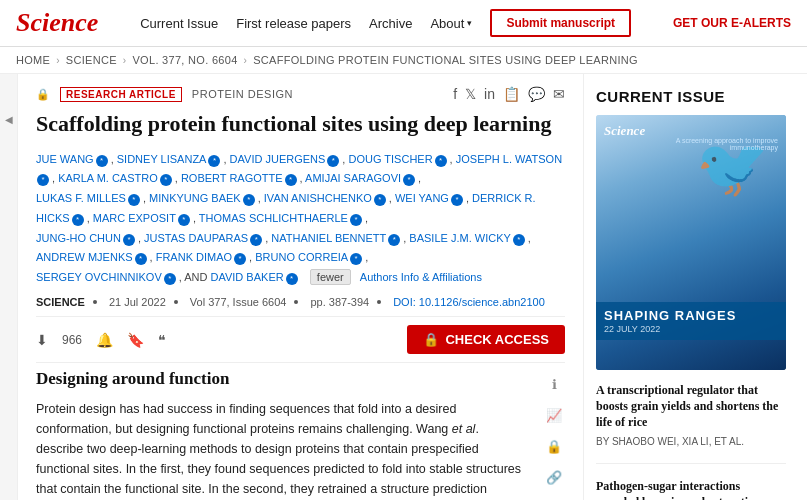 The width and height of the screenshot is (807, 500). What do you see at coordinates (162, 159) in the screenshot?
I see `author-sidney: SIDNEY LISANZA` at bounding box center [162, 159].